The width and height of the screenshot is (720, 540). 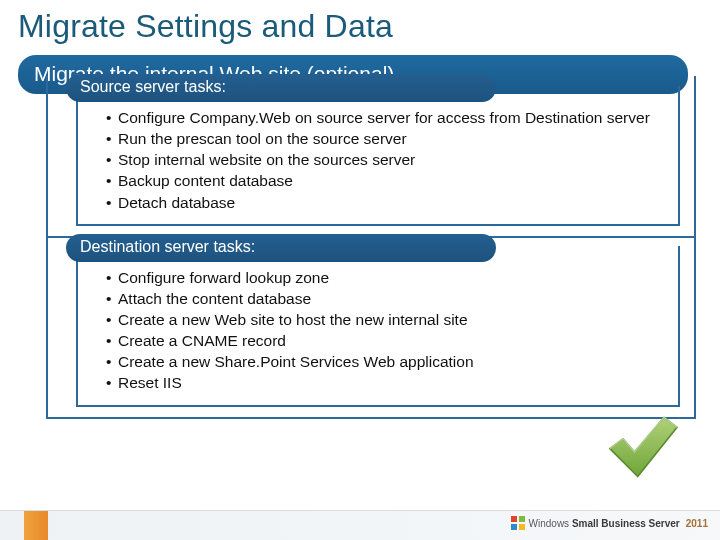 What do you see at coordinates (385, 203) in the screenshot?
I see `list-item: Detach database` at bounding box center [385, 203].